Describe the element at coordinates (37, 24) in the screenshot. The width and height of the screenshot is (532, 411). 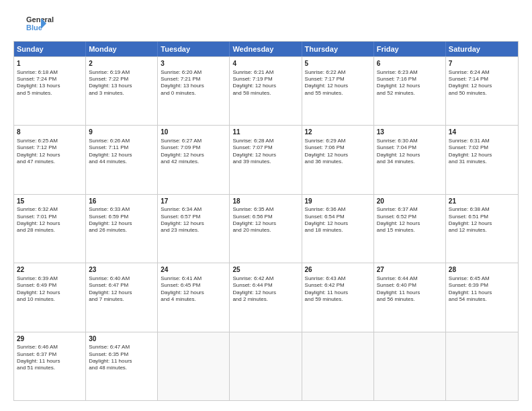
I see `logo-icon: General Blue` at that location.